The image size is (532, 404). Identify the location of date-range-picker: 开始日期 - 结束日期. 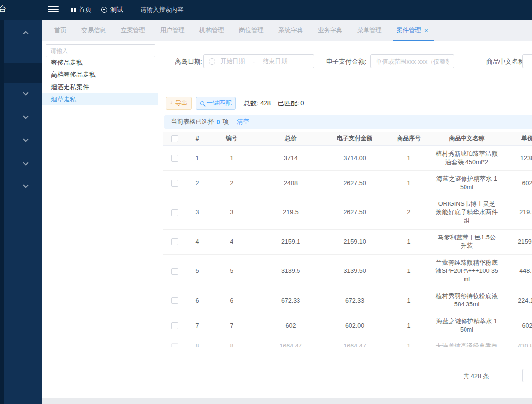
(259, 61).